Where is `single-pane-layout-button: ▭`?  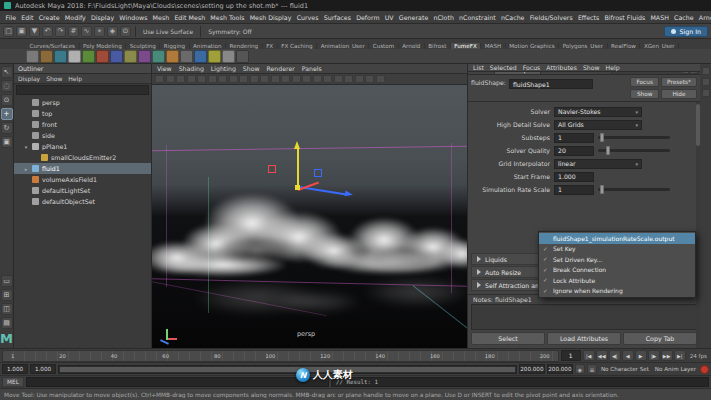 single-pane-layout-button: ▭ is located at coordinates (7, 281).